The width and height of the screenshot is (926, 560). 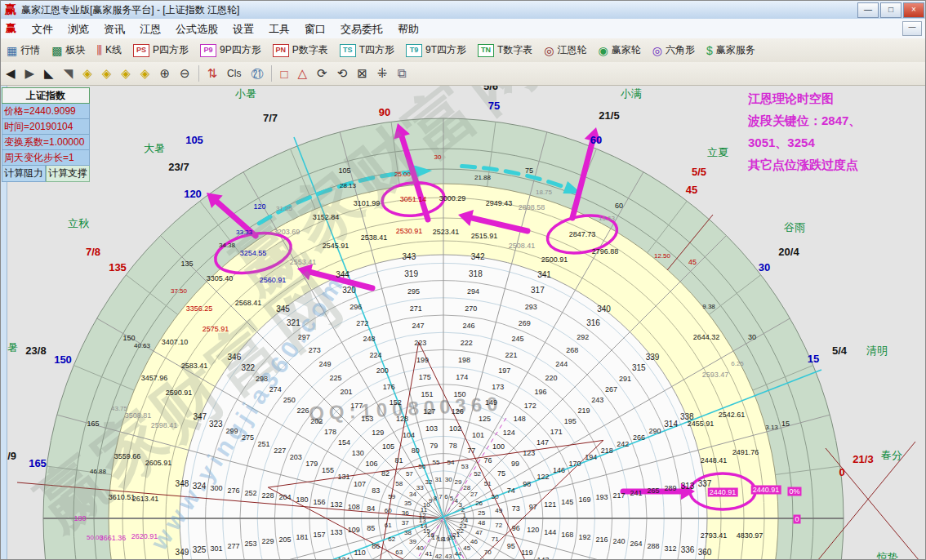 I want to click on toolbar-item-p-square: PSP四方形, so click(x=161, y=51).